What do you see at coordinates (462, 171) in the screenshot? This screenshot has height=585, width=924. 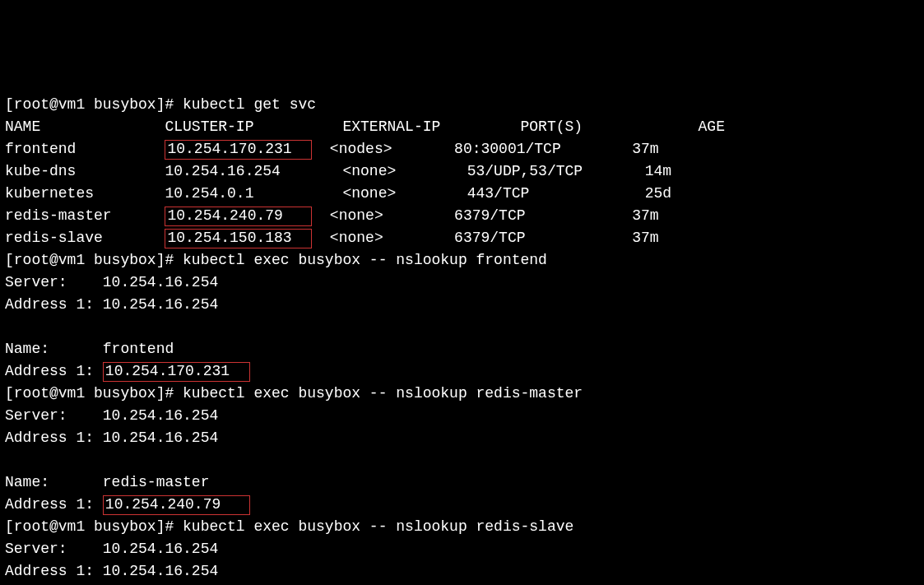 I see `terminal-line: kube-dns 10.254.16.254 <none> 53/UDP,53/…` at bounding box center [462, 171].